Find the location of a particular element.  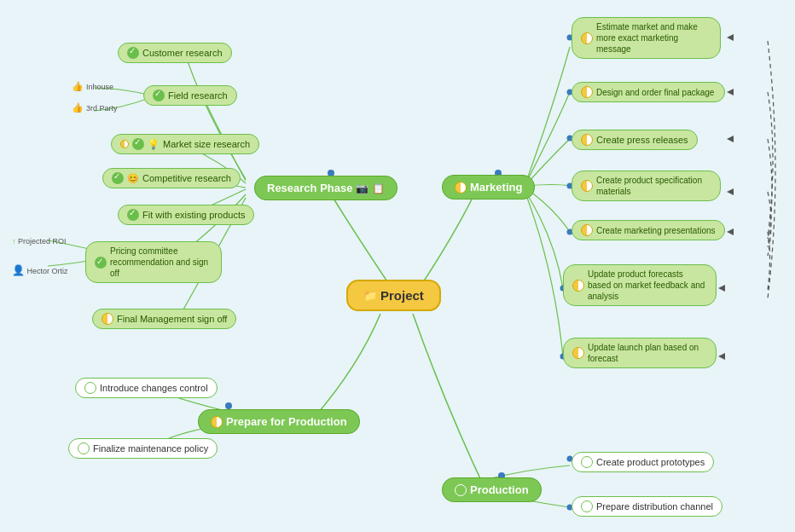

check-icon-field is located at coordinates (159, 95).